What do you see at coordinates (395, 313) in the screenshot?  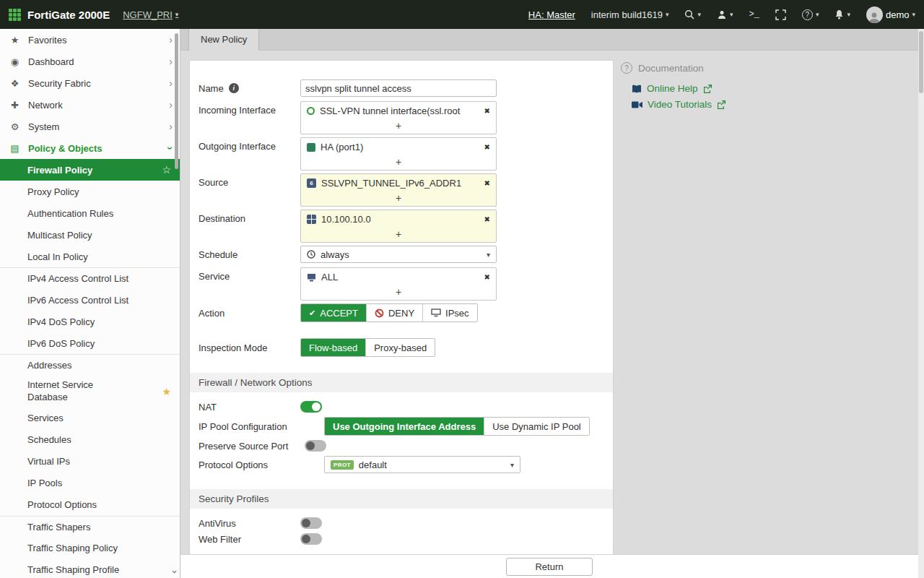 I see `deny-button: DENY` at bounding box center [395, 313].